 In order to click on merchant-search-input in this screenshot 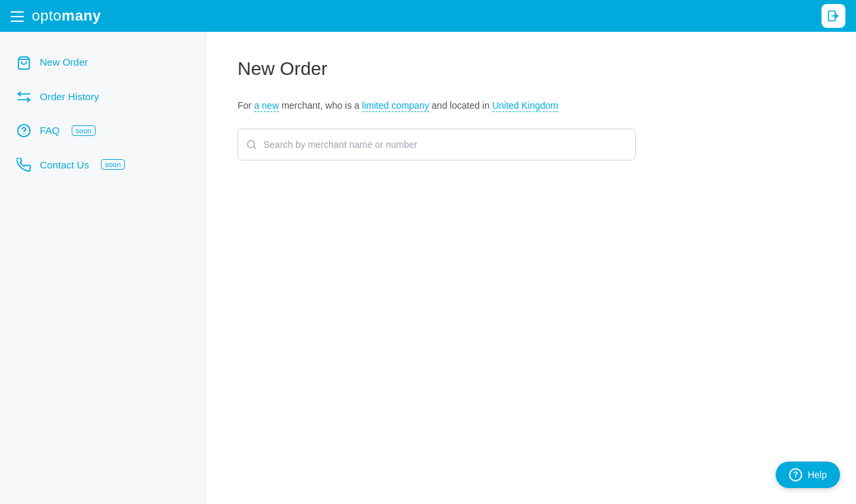, I will do `click(445, 145)`.